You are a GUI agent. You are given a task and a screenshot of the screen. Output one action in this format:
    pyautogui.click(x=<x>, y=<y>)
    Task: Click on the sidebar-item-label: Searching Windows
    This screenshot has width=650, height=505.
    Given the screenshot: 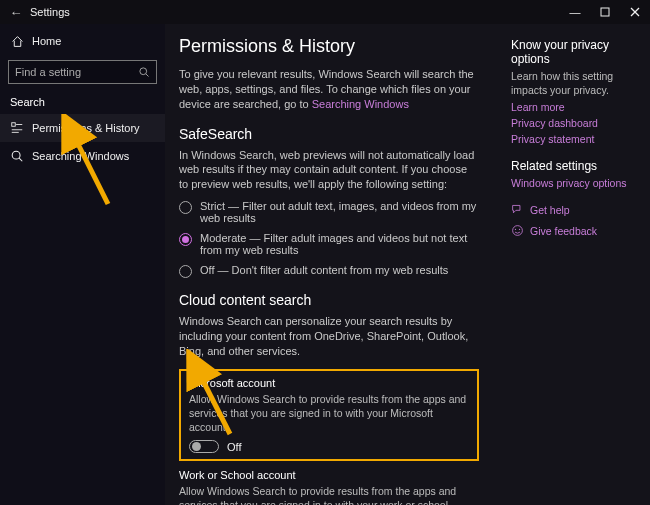 What is the action you would take?
    pyautogui.click(x=80, y=156)
    